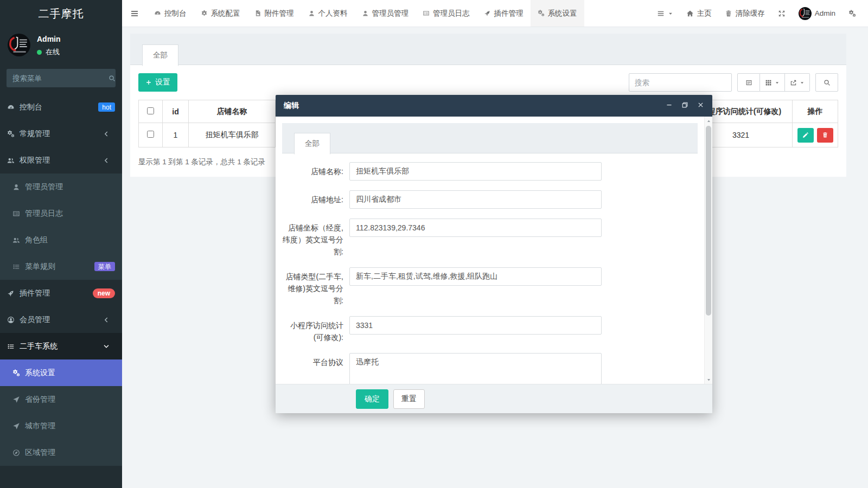 Image resolution: width=868 pixels, height=488 pixels. I want to click on gauge-icon, so click(157, 13).